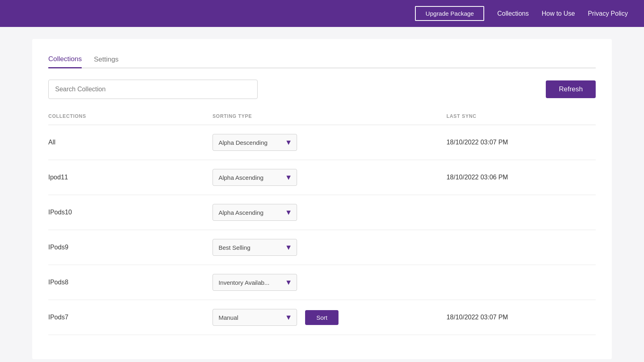 The width and height of the screenshot is (644, 362). I want to click on search-input, so click(153, 89).